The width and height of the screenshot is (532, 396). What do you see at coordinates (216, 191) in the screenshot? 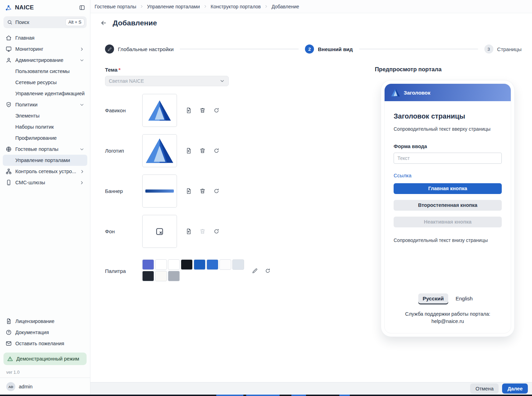
I see `banner-reset-button` at bounding box center [216, 191].